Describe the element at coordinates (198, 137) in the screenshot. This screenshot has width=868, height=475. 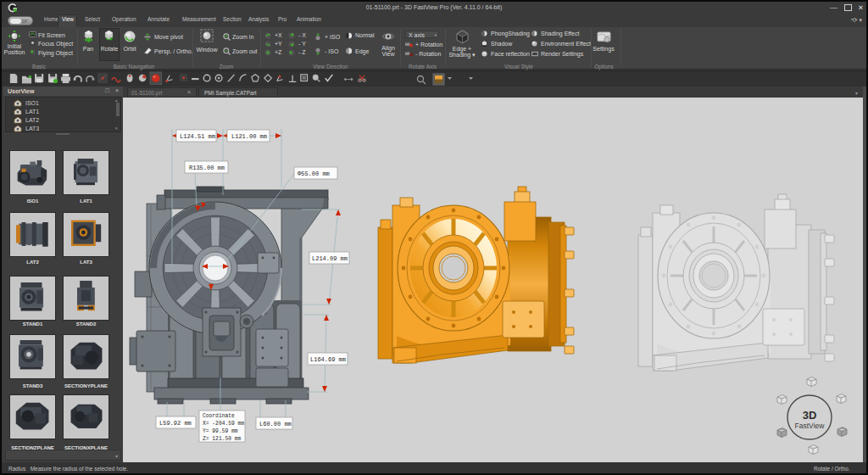
I see `svg-text: L124.51 mm` at that location.